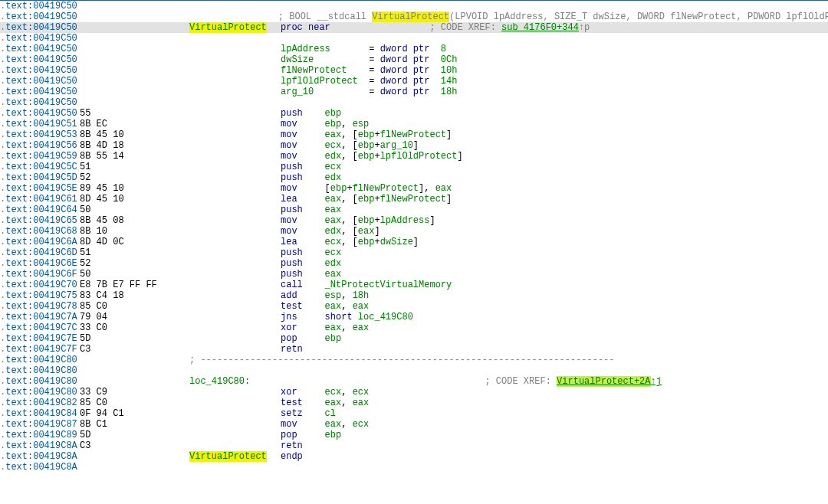  I want to click on disasm-row: .text:00419C8A, so click(414, 467).